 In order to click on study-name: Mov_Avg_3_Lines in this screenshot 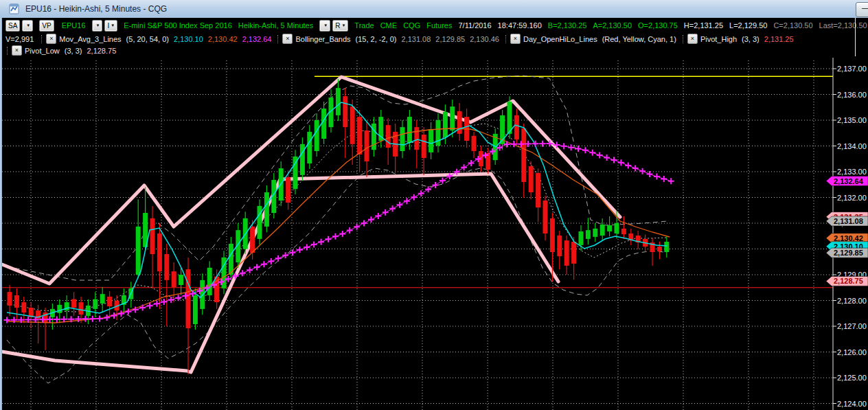, I will do `click(90, 39)`.